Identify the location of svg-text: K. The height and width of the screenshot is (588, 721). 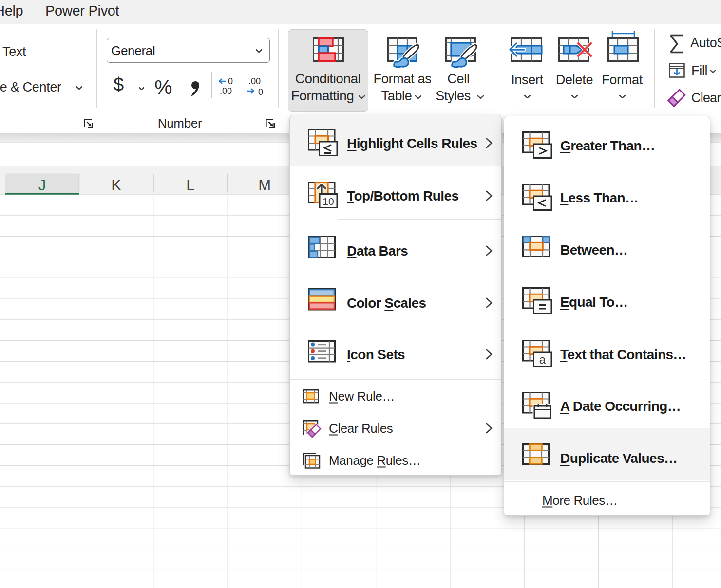
(116, 185).